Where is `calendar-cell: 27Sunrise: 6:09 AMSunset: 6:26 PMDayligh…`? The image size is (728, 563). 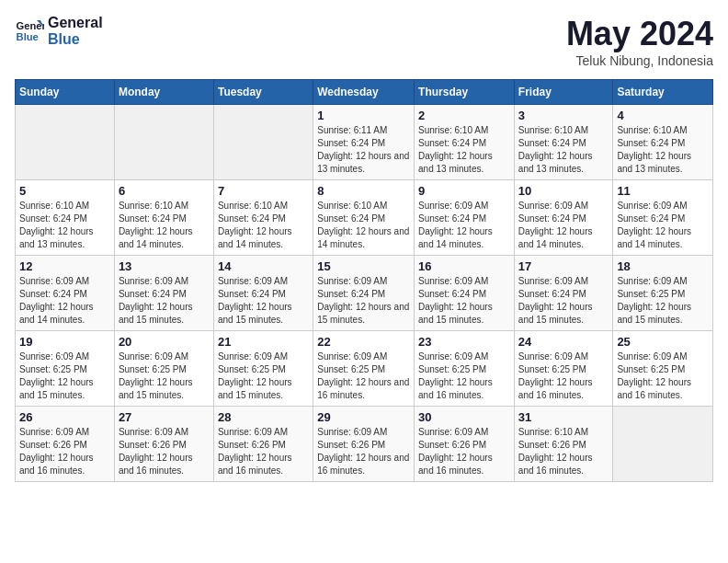 calendar-cell: 27Sunrise: 6:09 AMSunset: 6:26 PMDayligh… is located at coordinates (164, 444).